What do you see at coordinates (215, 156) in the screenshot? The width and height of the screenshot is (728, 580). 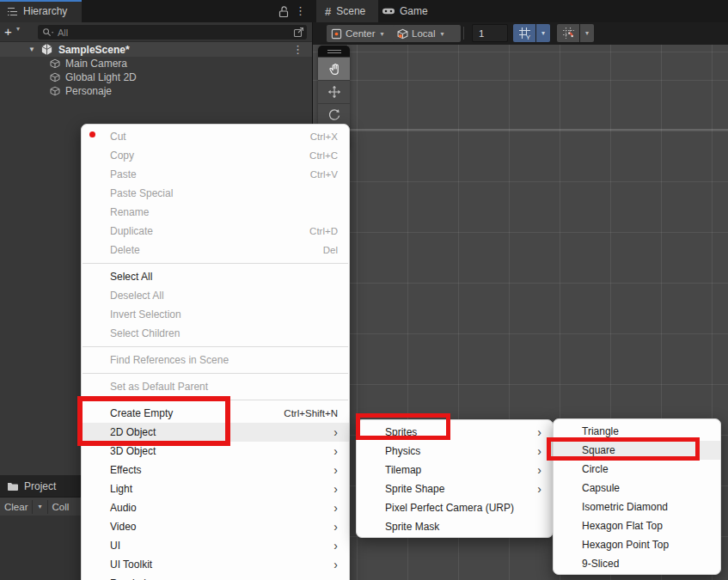 I see `menu-item-copy: CopyCtrl+C` at bounding box center [215, 156].